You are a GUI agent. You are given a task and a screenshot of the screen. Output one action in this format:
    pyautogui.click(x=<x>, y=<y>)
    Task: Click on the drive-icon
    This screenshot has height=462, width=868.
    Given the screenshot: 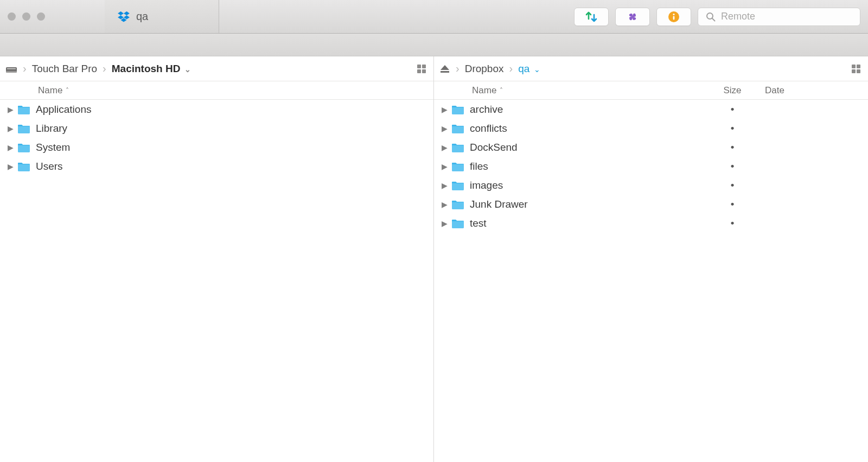 What is the action you would take?
    pyautogui.click(x=11, y=69)
    